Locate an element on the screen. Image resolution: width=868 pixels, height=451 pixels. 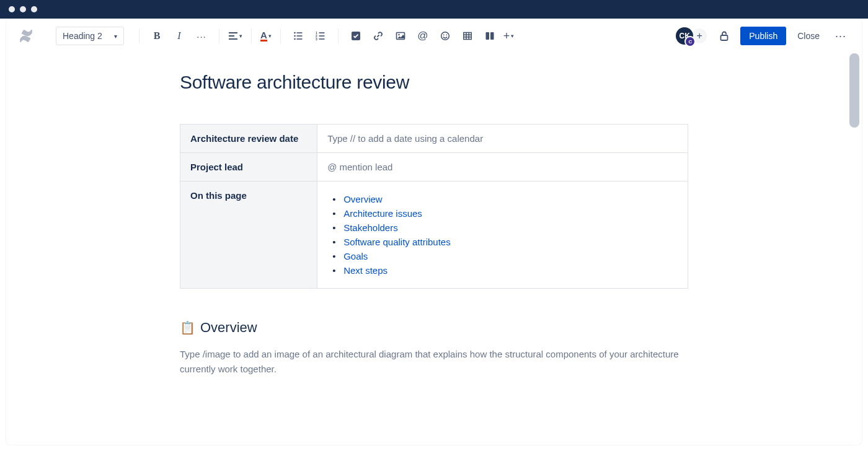
page-title: Software architecture review is located at coordinates (434, 82).